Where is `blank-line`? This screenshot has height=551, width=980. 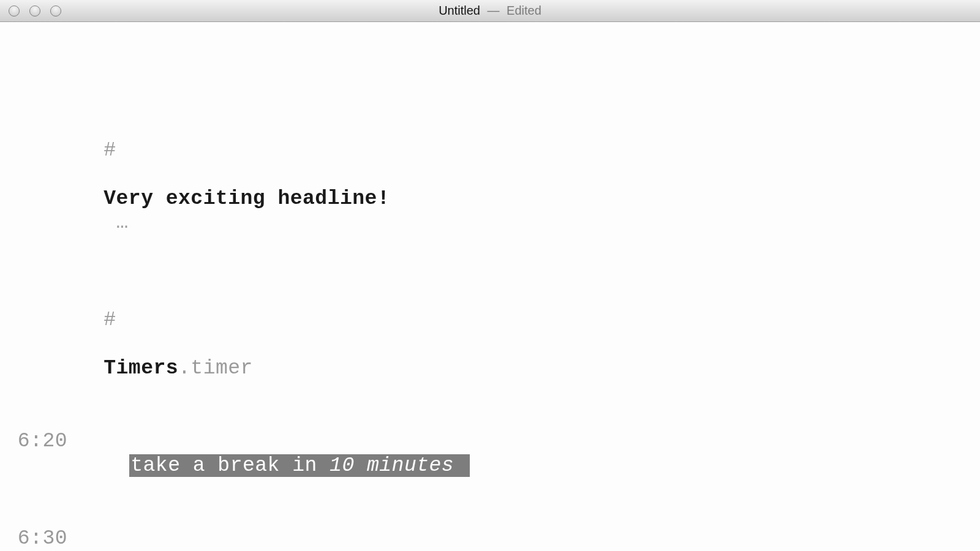
blank-line is located at coordinates (490, 272).